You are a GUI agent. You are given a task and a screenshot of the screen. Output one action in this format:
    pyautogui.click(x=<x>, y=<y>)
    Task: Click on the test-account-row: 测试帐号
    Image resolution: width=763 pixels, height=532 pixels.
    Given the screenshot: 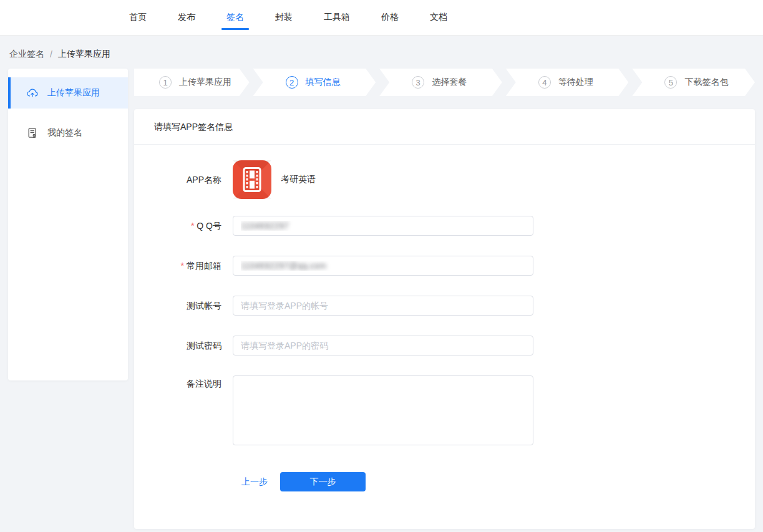 What is the action you would take?
    pyautogui.click(x=444, y=306)
    